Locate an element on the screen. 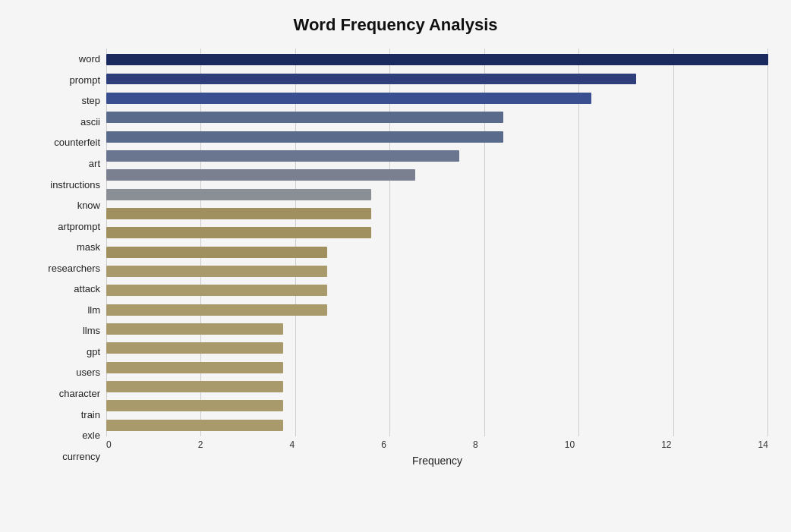 The width and height of the screenshot is (791, 532). bar-prompt is located at coordinates (371, 79).